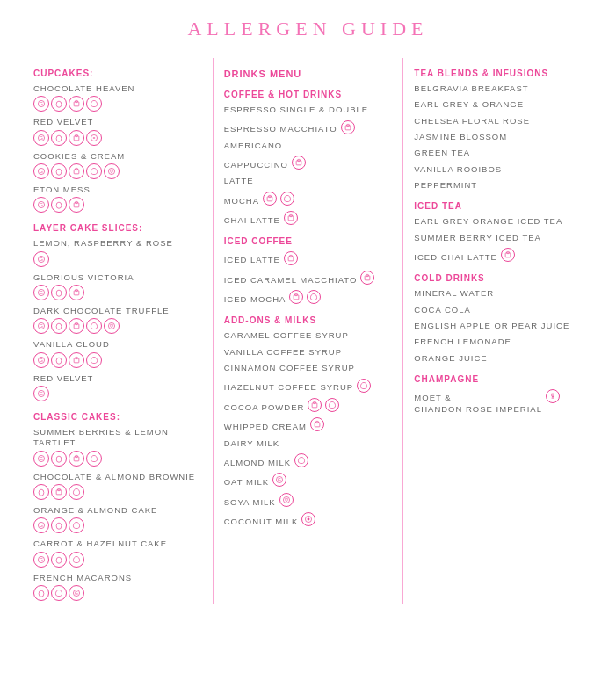  What do you see at coordinates (308, 519) in the screenshot?
I see `allergen-icon-coconut` at bounding box center [308, 519].